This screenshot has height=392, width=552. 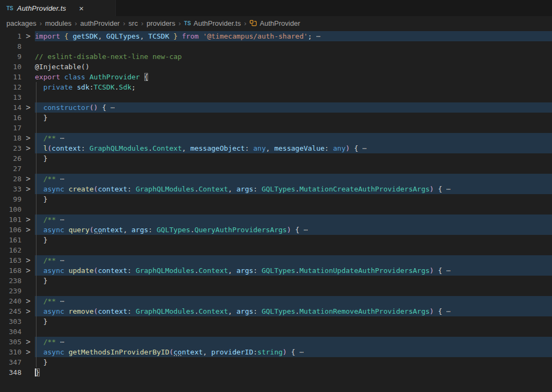 What do you see at coordinates (17, 301) in the screenshot?
I see `gutter: 240>` at bounding box center [17, 301].